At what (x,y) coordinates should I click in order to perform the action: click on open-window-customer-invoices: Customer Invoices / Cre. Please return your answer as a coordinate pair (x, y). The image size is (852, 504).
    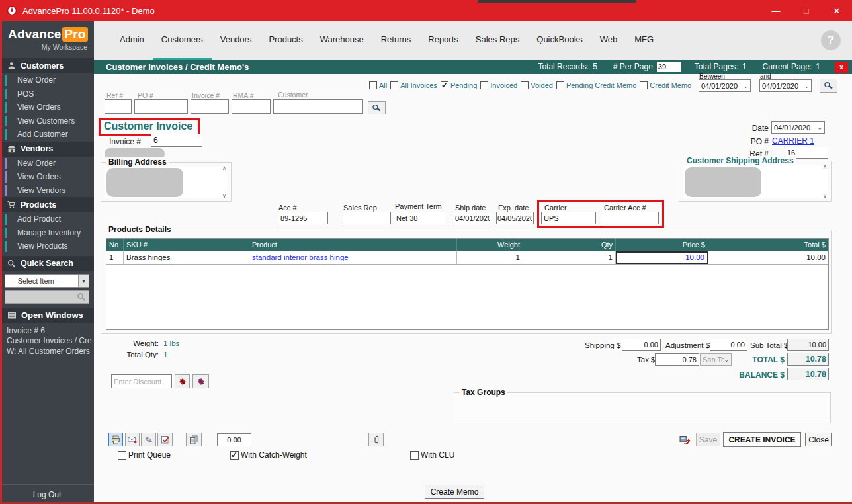
    Looking at the image, I should click on (47, 341).